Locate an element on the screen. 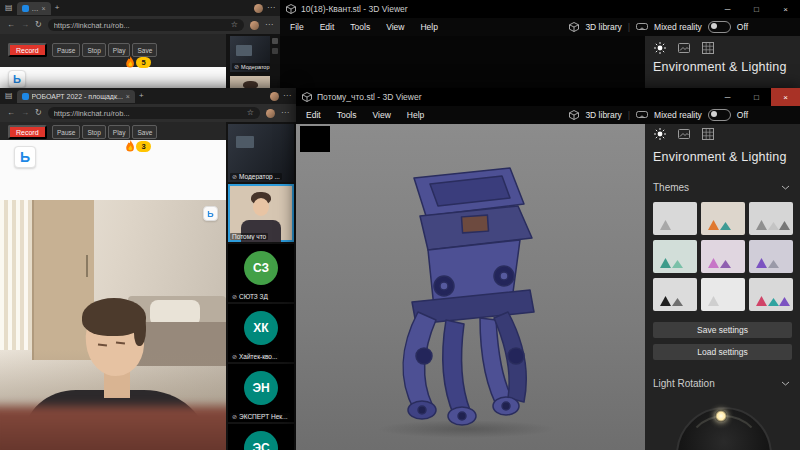 This screenshot has width=800, height=450. participant-tile: ЭС is located at coordinates (261, 437).